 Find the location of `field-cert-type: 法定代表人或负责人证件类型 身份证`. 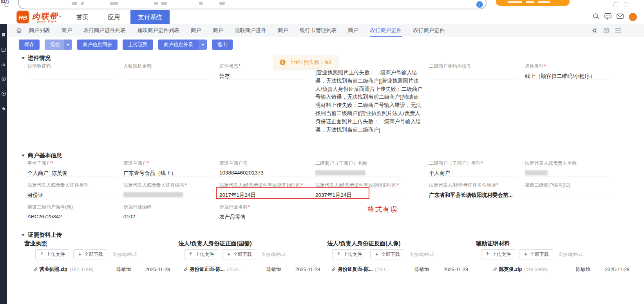

field-cert-type: 法定代表人或负责人证件类型 身份证 is located at coordinates (72, 190).